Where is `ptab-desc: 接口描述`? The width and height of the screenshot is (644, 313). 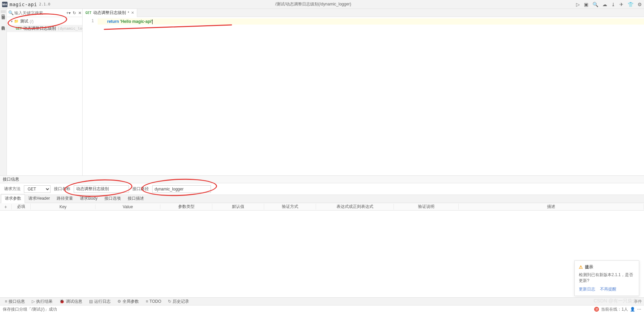 ptab-desc: 接口描述 is located at coordinates (136, 199).